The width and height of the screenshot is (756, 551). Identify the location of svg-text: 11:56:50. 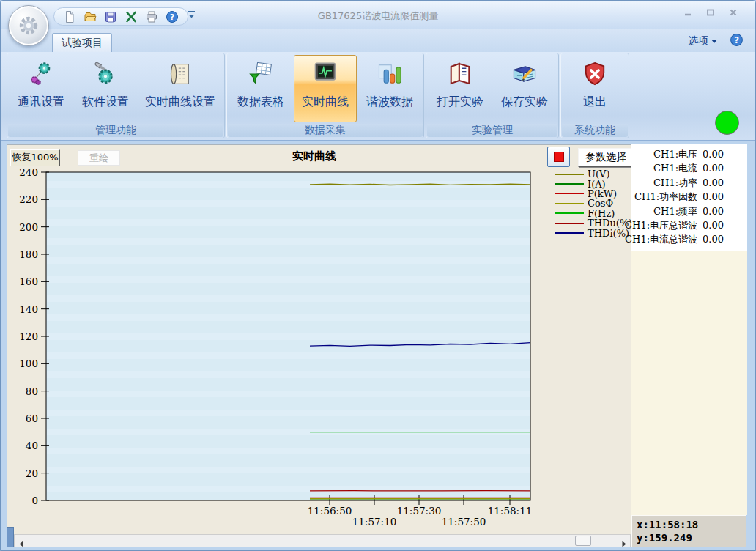
(330, 511).